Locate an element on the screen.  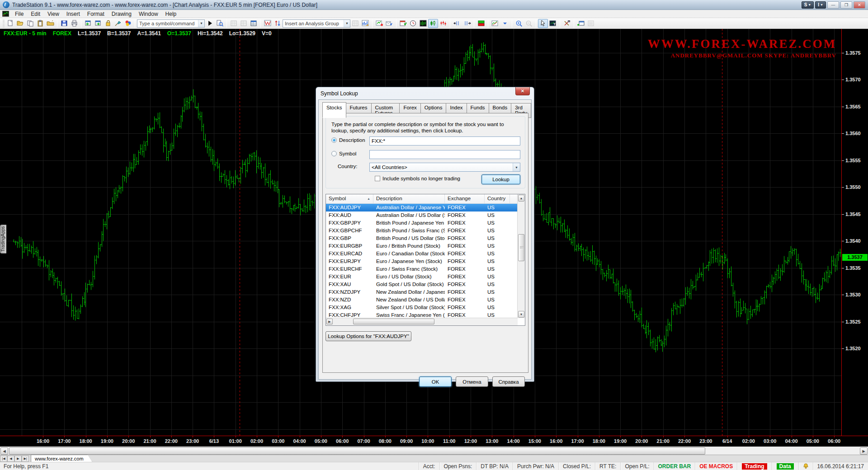
column-header-description: Description is located at coordinates (409, 199).